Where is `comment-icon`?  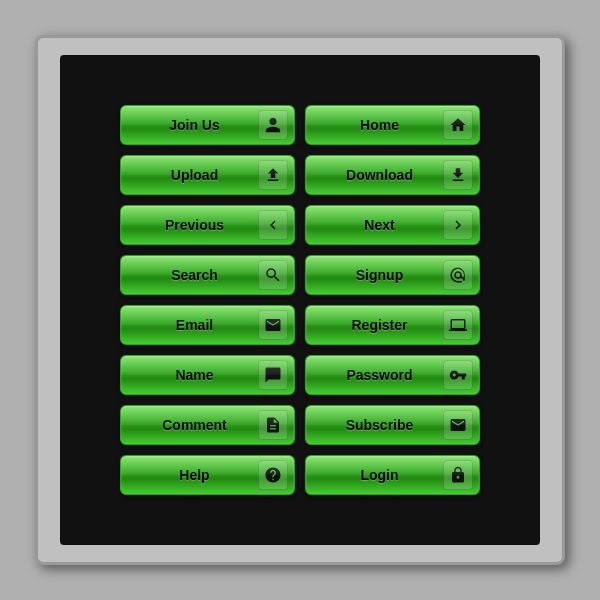 comment-icon is located at coordinates (273, 375).